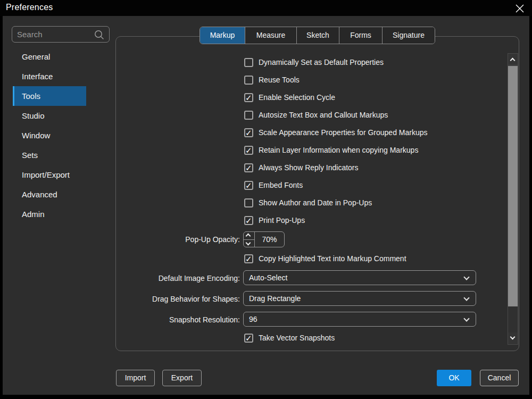 Image resolution: width=532 pixels, height=399 pixels. Describe the element at coordinates (409, 35) in the screenshot. I see `tab-signature: Signature` at that location.